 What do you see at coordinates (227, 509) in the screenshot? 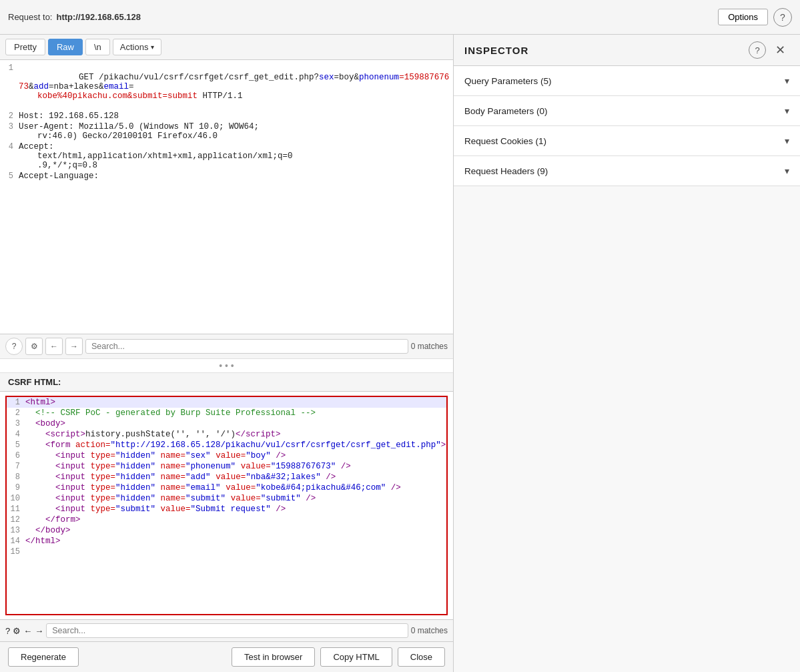
I see `csrf-line-11: 11 <input type="submit" value="Submit re…` at bounding box center [227, 509].